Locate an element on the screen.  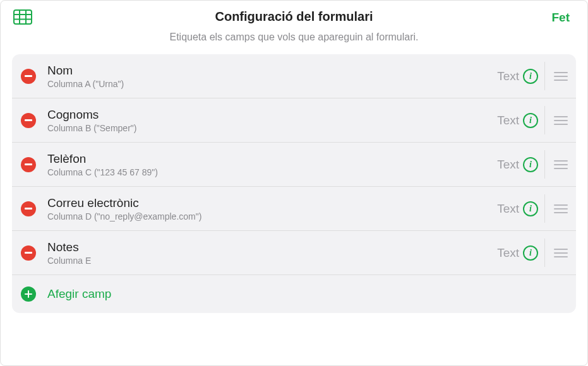
field-subtitle: Columna B ("Semper") is located at coordinates (272, 128).